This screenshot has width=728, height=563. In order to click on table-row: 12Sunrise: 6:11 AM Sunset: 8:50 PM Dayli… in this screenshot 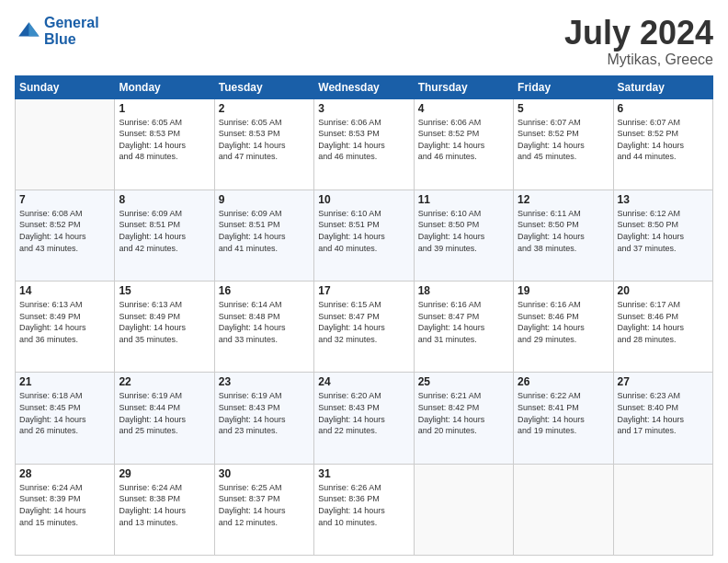, I will do `click(563, 236)`.